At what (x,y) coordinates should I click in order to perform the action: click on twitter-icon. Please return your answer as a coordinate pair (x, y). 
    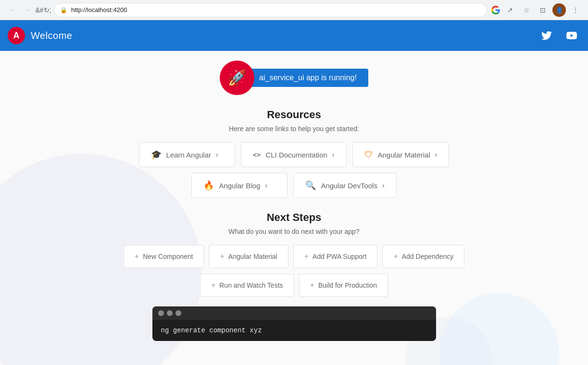
    Looking at the image, I should click on (547, 36).